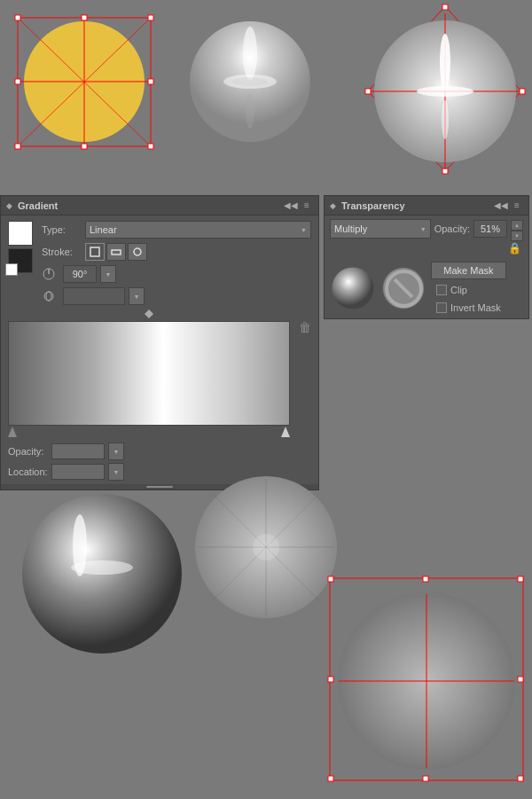 The width and height of the screenshot is (532, 799). Describe the element at coordinates (250, 82) in the screenshot. I see `shape2-svg` at that location.